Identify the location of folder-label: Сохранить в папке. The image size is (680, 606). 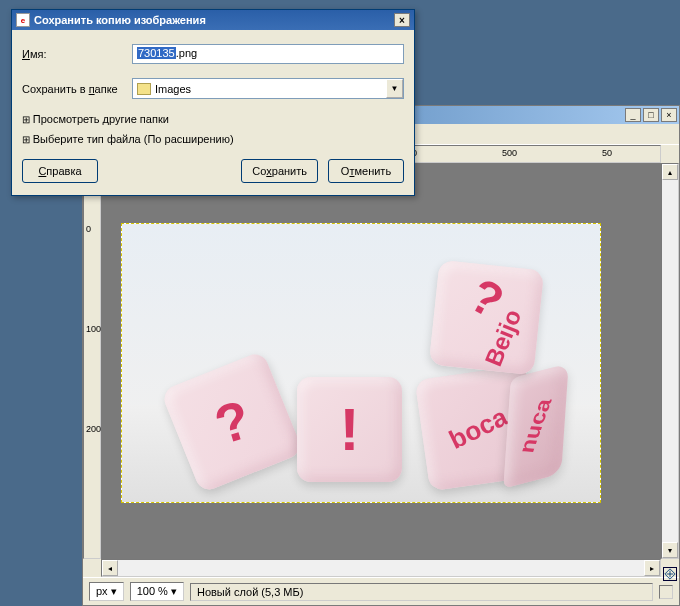
(77, 89).